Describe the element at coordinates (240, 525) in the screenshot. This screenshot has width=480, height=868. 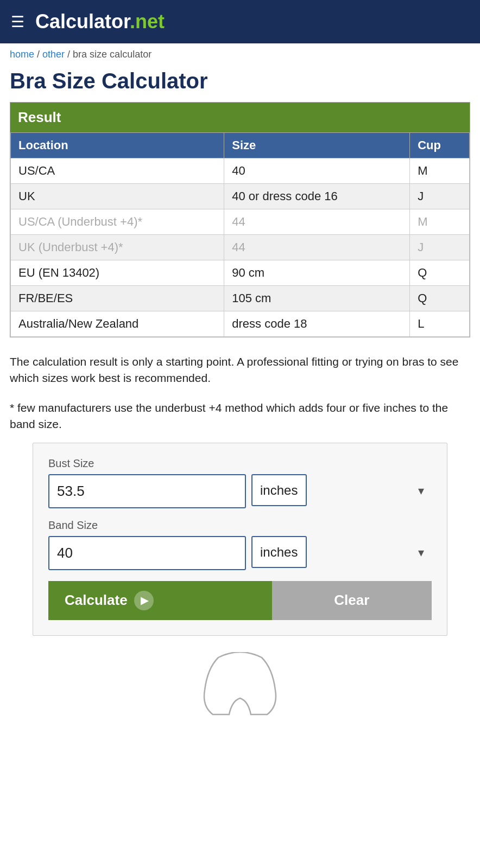
I see `band-size-label: Band Size` at that location.